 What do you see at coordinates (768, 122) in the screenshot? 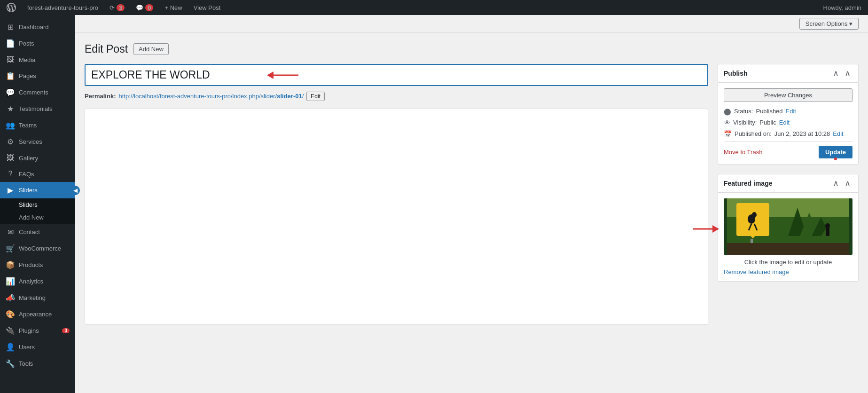
I see `visibility-value: Public` at bounding box center [768, 122].